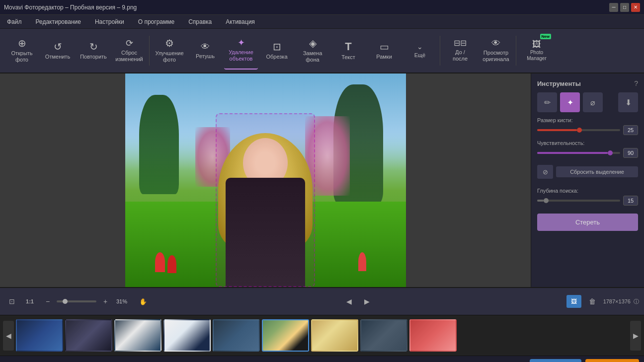  Describe the element at coordinates (65, 301) in the screenshot. I see `zoom-thumb` at that location.